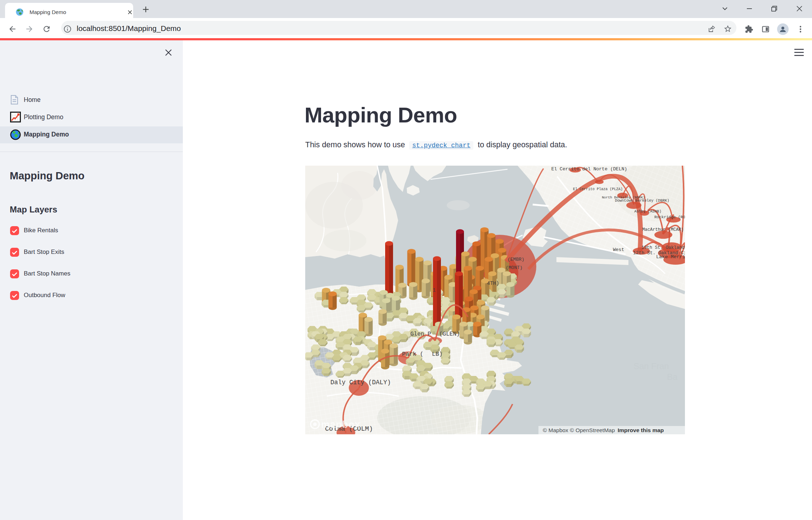  I want to click on svg-text: 19th St. Oakland (, so click(663, 248).